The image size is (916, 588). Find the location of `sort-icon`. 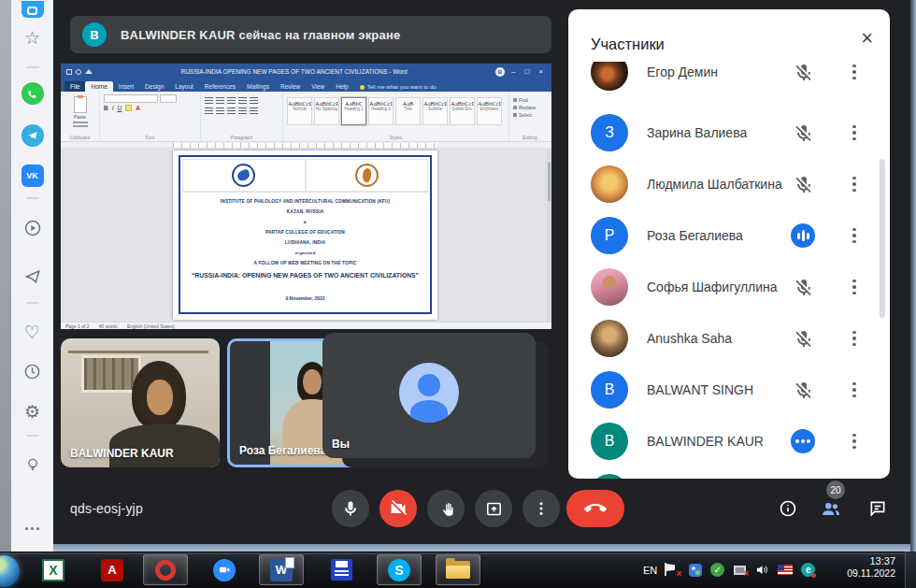

sort-icon is located at coordinates (254, 101).